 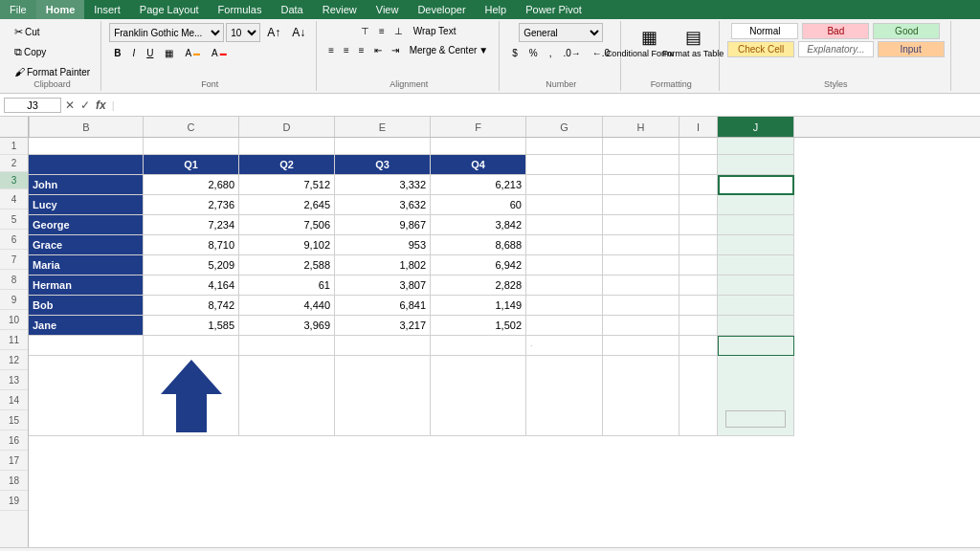 What do you see at coordinates (287, 226) in the screenshot?
I see `cell-D5: 7,506` at bounding box center [287, 226].